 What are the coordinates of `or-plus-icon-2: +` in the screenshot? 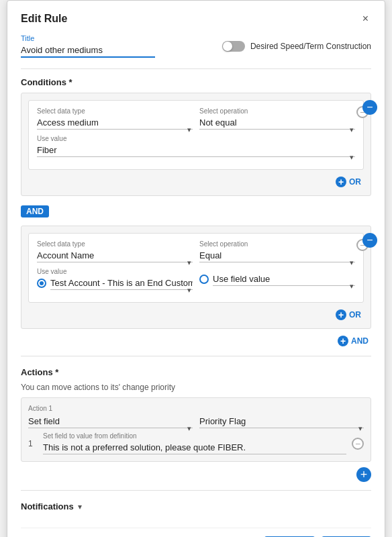 It's located at (341, 315).